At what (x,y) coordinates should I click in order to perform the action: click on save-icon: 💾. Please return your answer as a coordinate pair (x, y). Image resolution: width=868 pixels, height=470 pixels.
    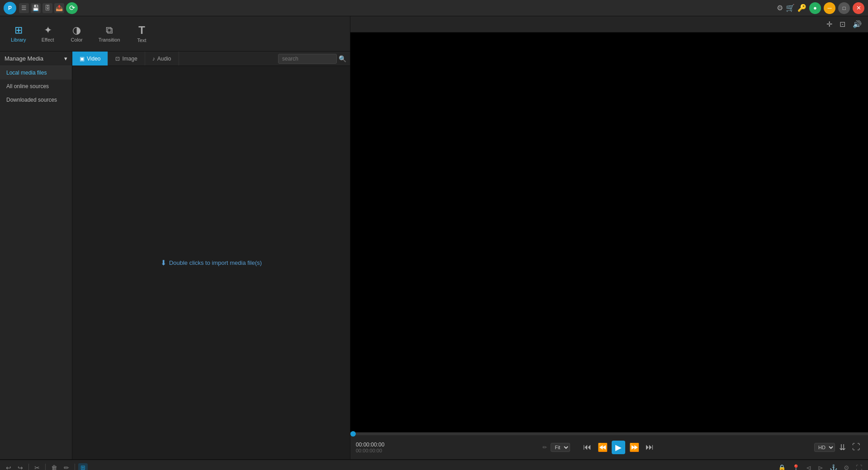
    Looking at the image, I should click on (36, 8).